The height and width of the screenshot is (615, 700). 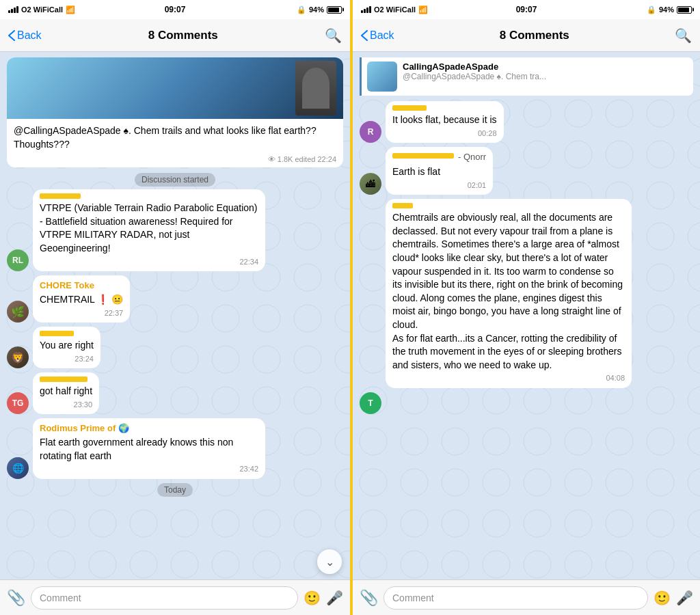 I want to click on message-bubble: You are right 23:24, so click(x=67, y=347).